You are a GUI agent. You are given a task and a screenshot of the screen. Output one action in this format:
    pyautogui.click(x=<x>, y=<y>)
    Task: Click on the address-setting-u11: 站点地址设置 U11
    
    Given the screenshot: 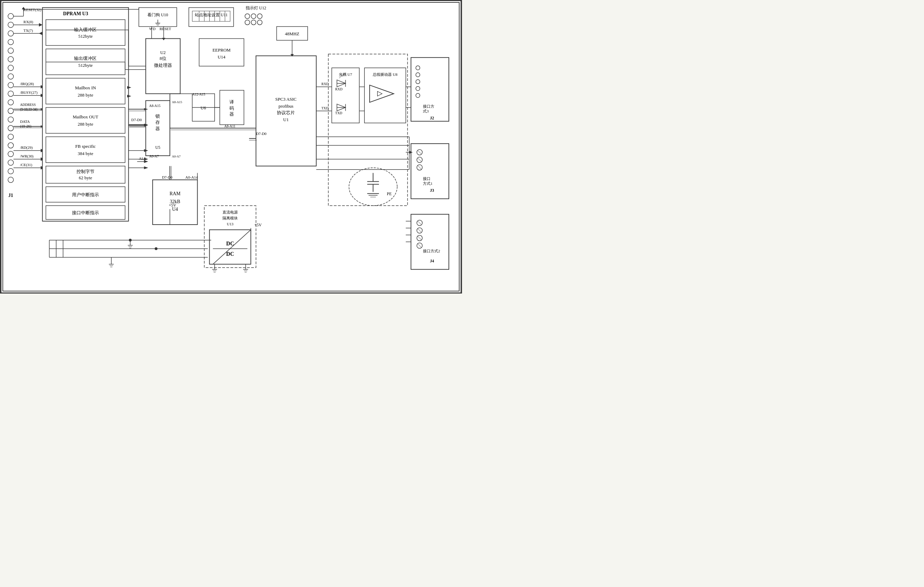 What is the action you would take?
    pyautogui.click(x=211, y=17)
    